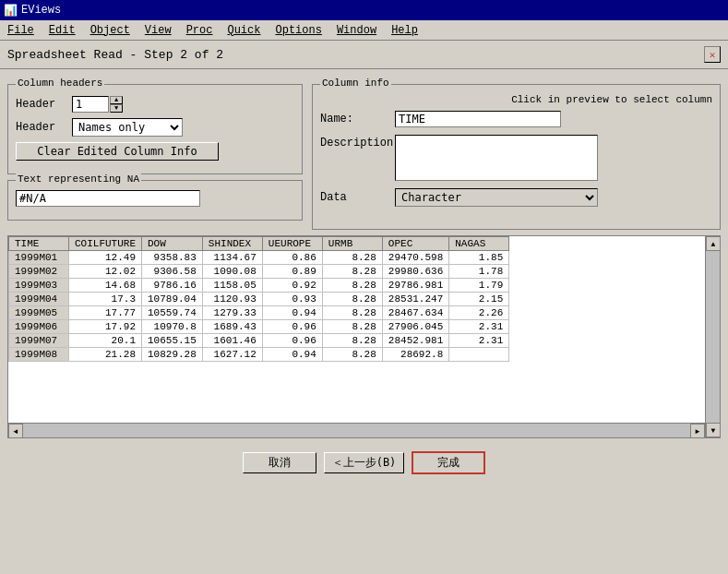  What do you see at coordinates (415, 258) in the screenshot?
I see `table-cell: 29470.598` at bounding box center [415, 258].